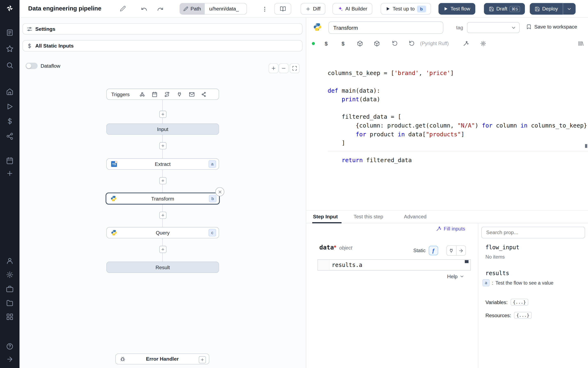 The width and height of the screenshot is (588, 368). I want to click on plug-icon, so click(451, 251).